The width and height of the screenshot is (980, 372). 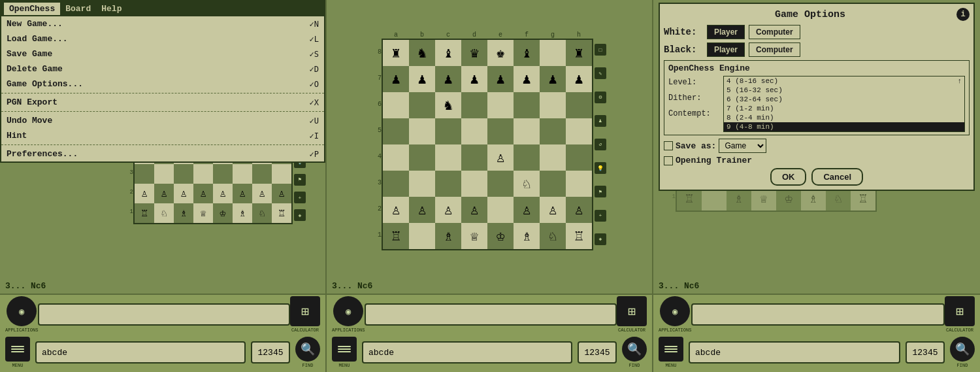 I want to click on num-input-3: 12345, so click(x=925, y=352).